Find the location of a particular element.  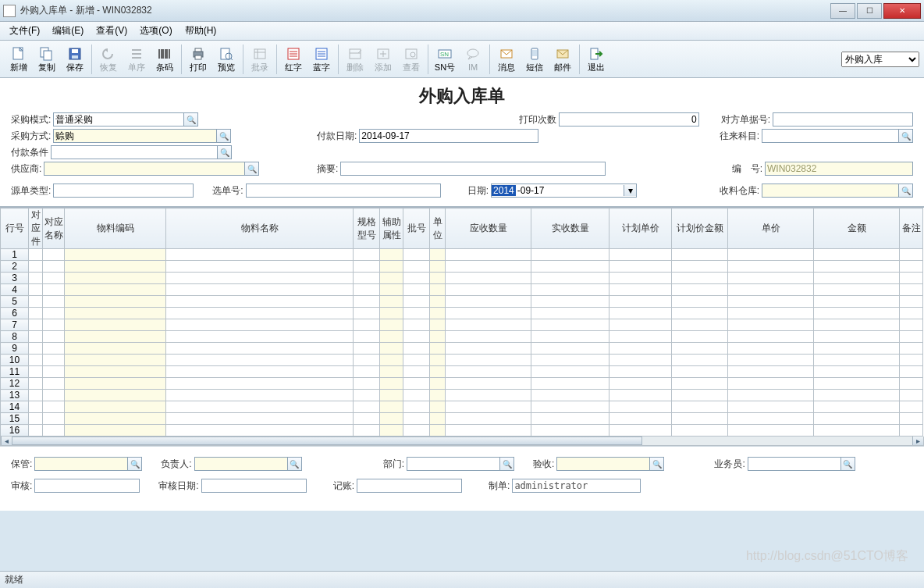

tb-sms: 短信 is located at coordinates (535, 59).